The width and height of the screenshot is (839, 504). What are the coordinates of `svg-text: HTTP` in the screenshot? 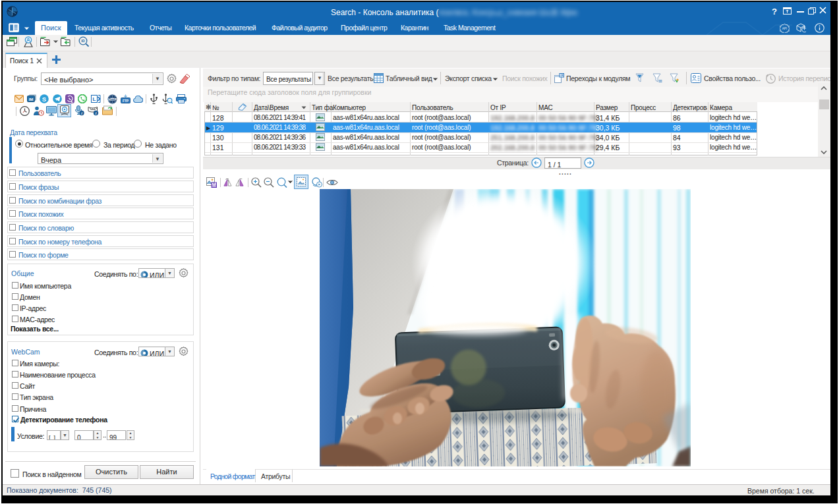 It's located at (113, 100).